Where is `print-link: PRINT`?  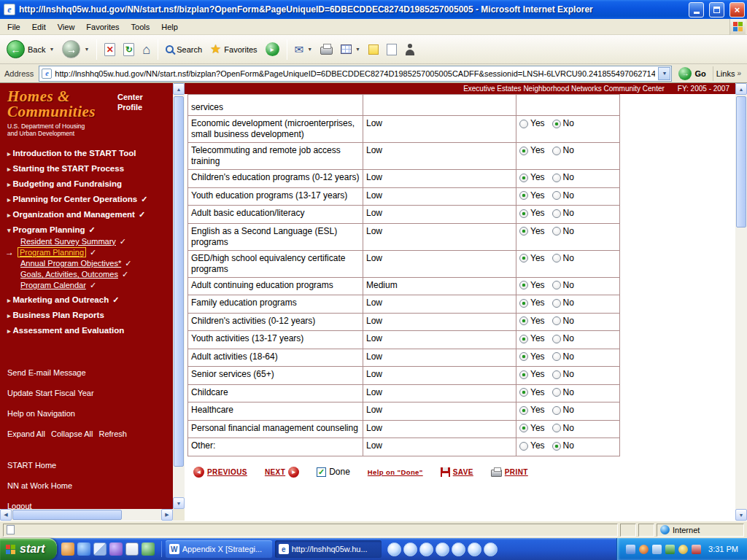 print-link: PRINT is located at coordinates (509, 472).